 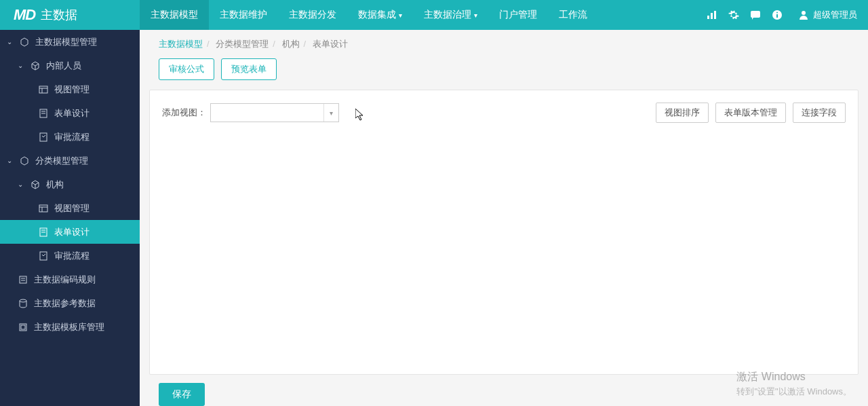 What do you see at coordinates (291, 43) in the screenshot?
I see `breadcrumb-item: 机构` at bounding box center [291, 43].